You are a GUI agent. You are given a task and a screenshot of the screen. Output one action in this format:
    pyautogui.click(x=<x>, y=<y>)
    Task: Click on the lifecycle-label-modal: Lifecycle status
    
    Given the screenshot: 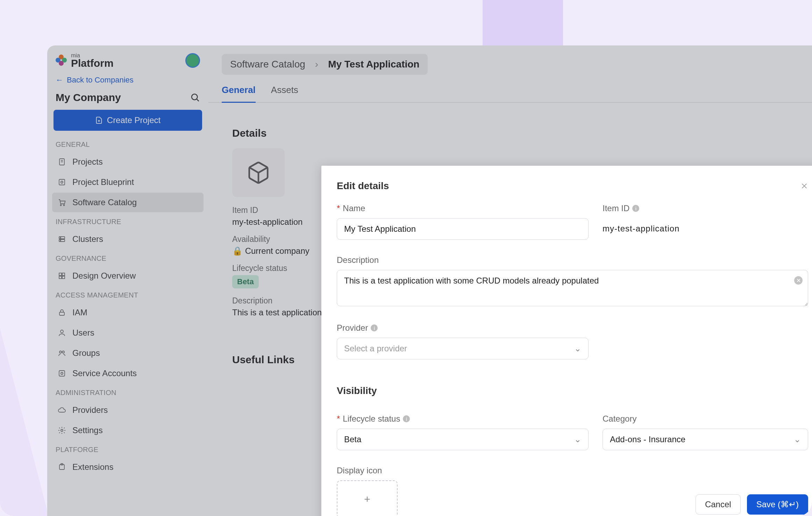 What is the action you would take?
    pyautogui.click(x=371, y=419)
    